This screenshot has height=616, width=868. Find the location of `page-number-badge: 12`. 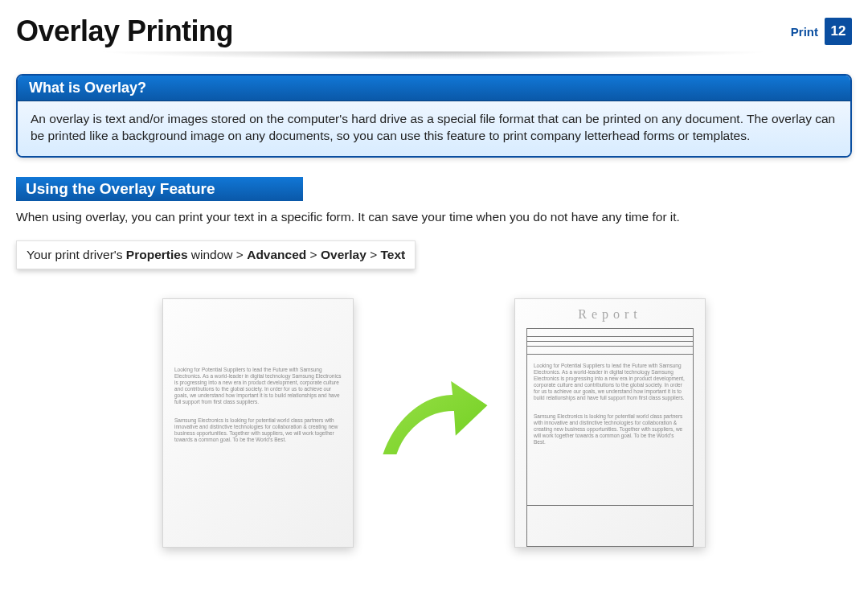

page-number-badge: 12 is located at coordinates (838, 31).